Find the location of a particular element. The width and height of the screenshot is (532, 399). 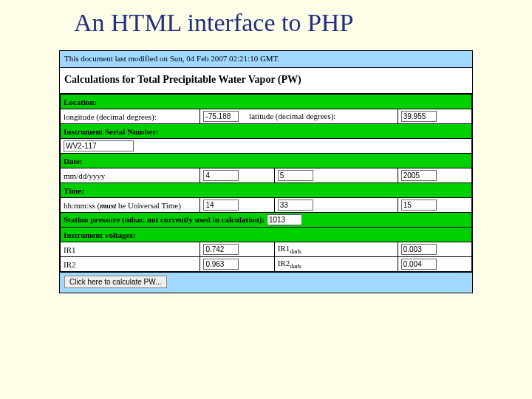

pressure-input is located at coordinates (284, 220).